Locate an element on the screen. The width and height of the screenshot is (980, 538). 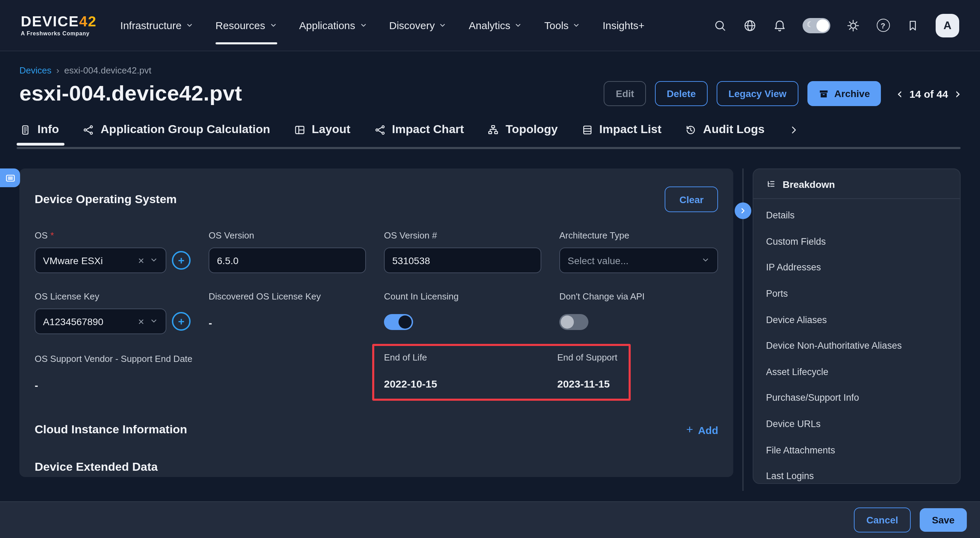
save-button: Save is located at coordinates (943, 520).